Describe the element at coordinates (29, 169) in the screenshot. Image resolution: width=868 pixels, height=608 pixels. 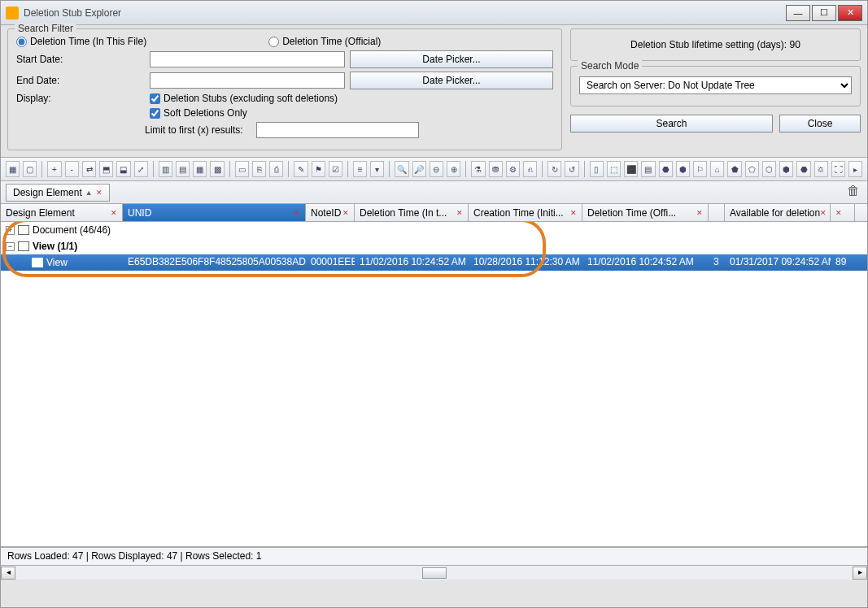
I see `tb-icon: ▢` at that location.